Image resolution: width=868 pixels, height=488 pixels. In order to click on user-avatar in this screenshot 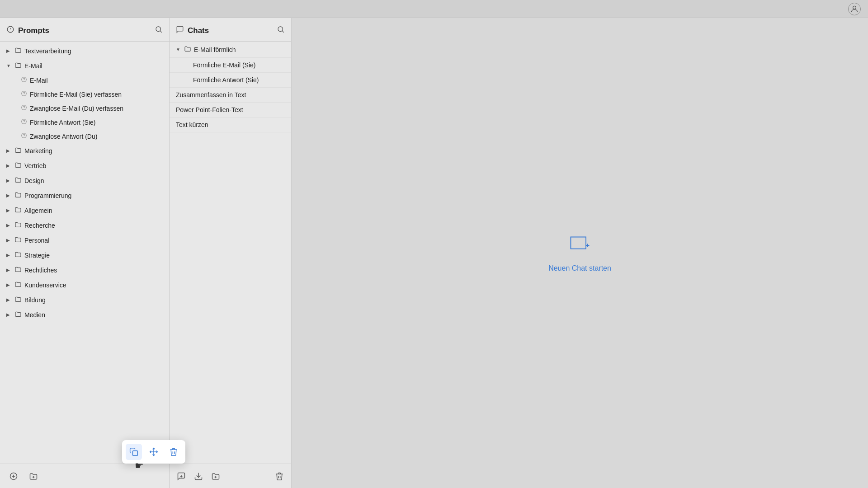, I will do `click(854, 9)`.